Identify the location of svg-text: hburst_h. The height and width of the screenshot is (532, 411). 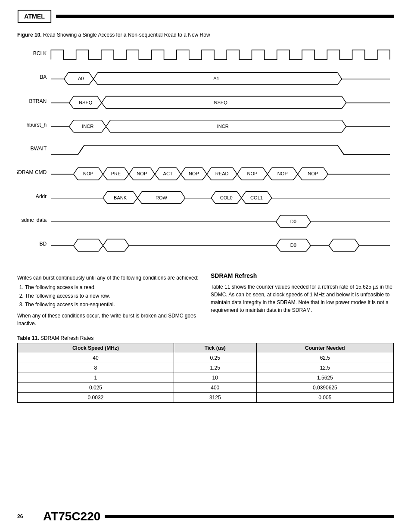
(36, 125).